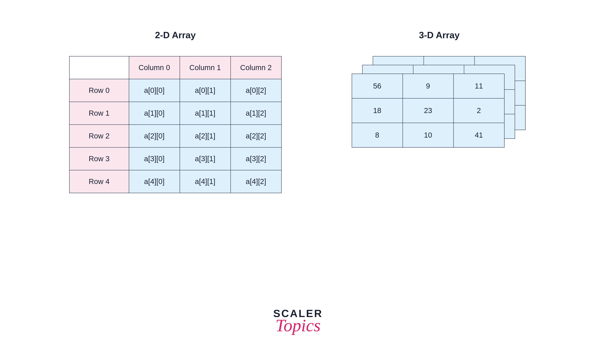 The image size is (596, 364). What do you see at coordinates (154, 182) in the screenshot?
I see `cell: a[4][0]` at bounding box center [154, 182].